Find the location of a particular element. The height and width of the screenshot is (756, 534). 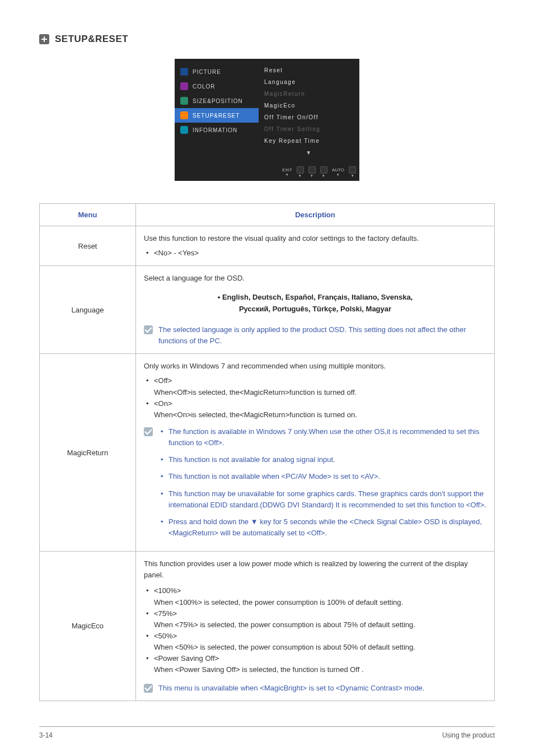

magiceco-option: <Power Saving Off>When <Power Saving Off… is located at coordinates (315, 664).